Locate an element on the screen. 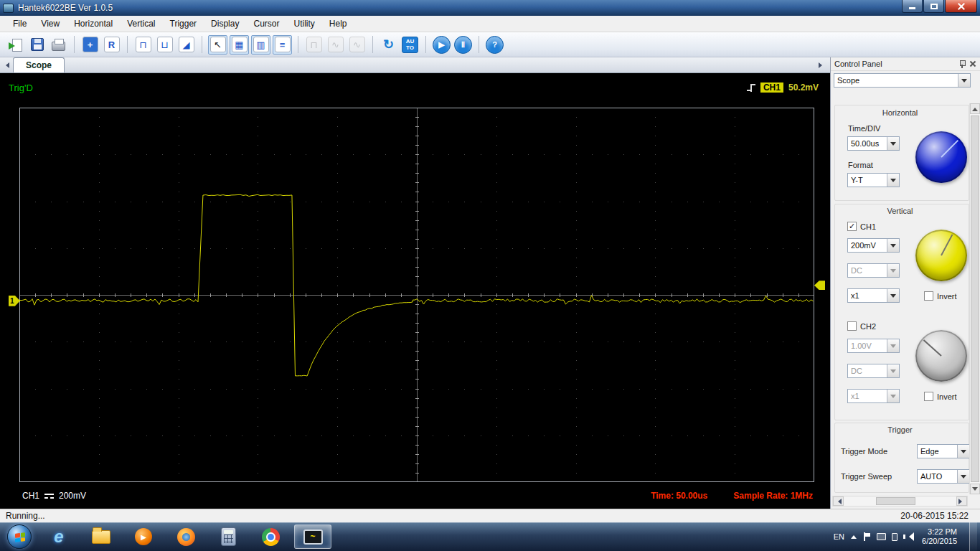 The image size is (980, 551). start-acquisition-button: ▶ is located at coordinates (442, 44).